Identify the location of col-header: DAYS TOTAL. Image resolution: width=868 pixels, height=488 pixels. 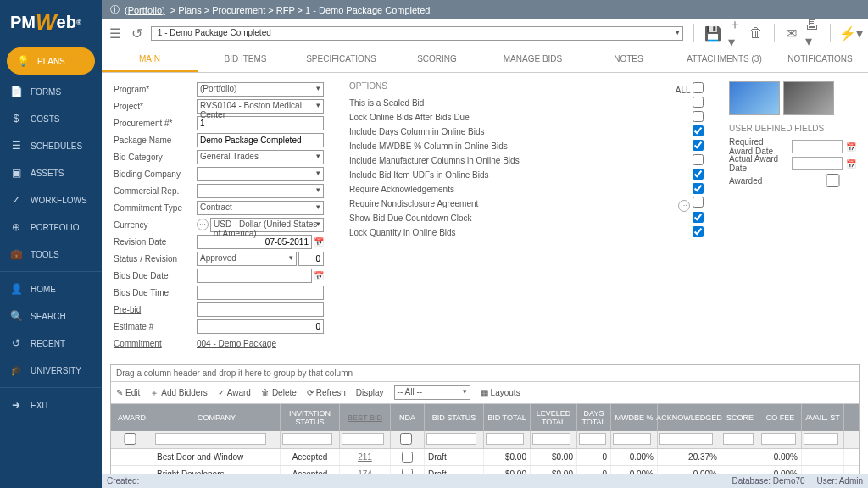
(594, 418).